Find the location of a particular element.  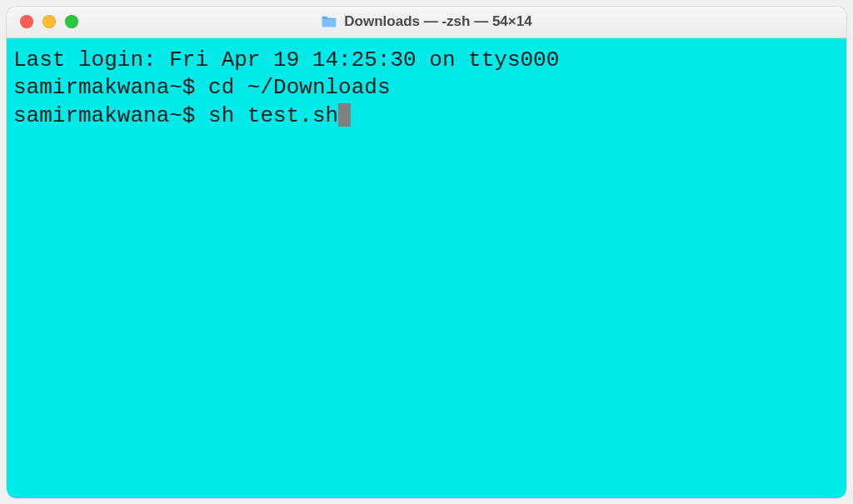

close-button is located at coordinates (27, 22).